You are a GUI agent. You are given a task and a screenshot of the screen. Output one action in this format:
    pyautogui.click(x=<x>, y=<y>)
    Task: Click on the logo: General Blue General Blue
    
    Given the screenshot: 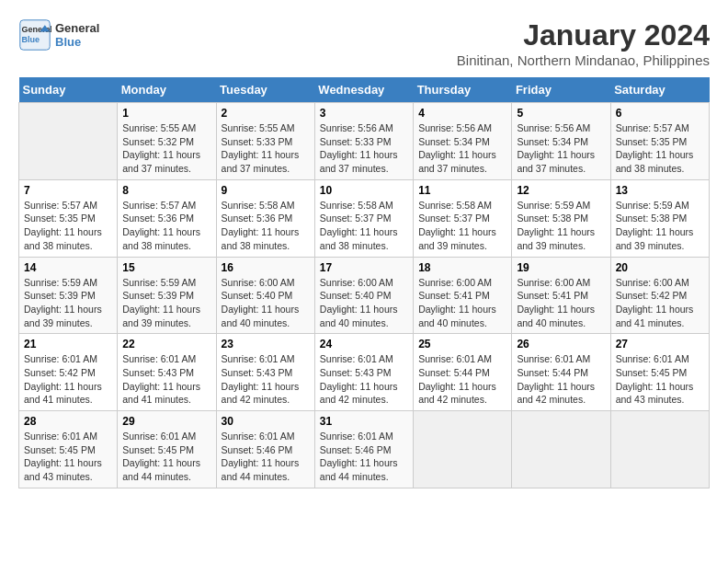 What is the action you would take?
    pyautogui.click(x=59, y=35)
    